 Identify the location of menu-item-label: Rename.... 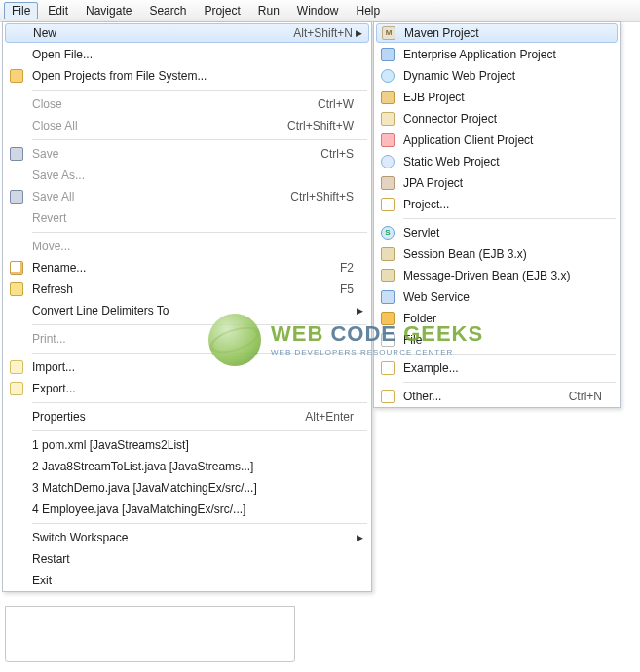
(176, 268).